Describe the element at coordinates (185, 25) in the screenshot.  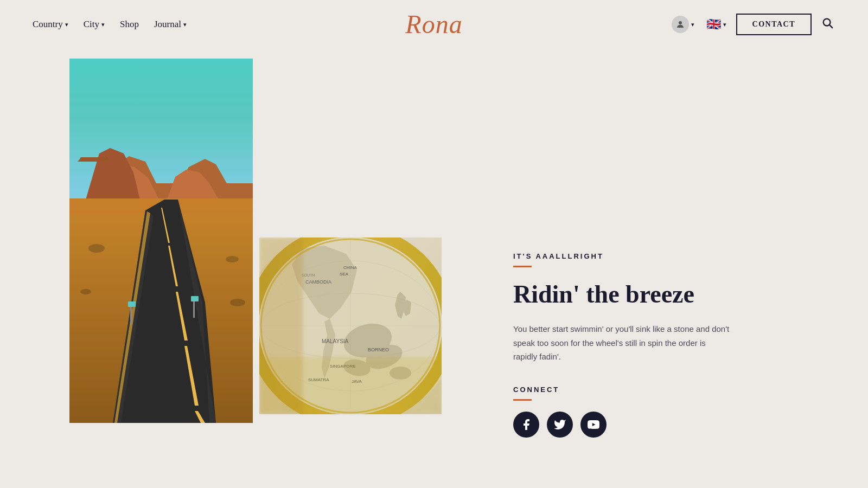
I see `journal-dropdown-arrow: ▾` at that location.